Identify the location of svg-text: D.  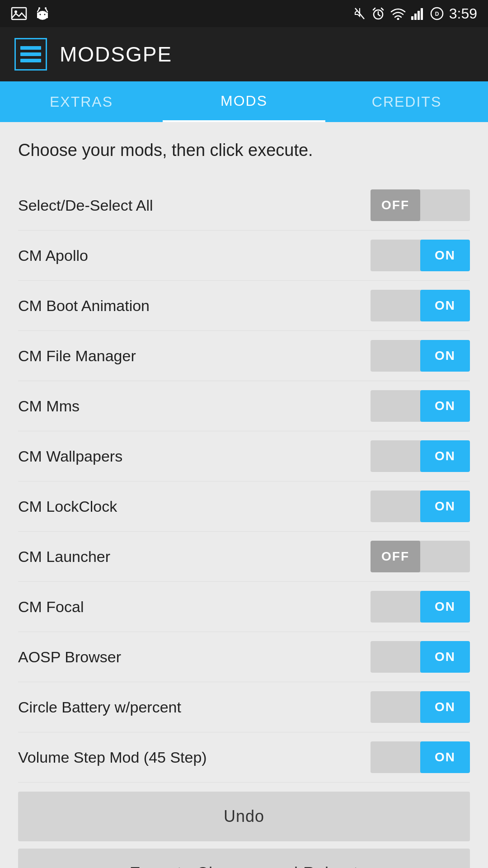
(436, 14).